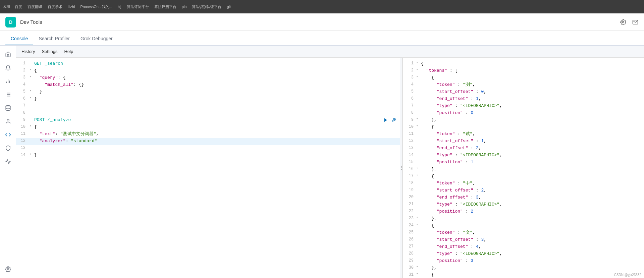 This screenshot has height=278, width=644. I want to click on code-line-7: 7, so click(208, 106).